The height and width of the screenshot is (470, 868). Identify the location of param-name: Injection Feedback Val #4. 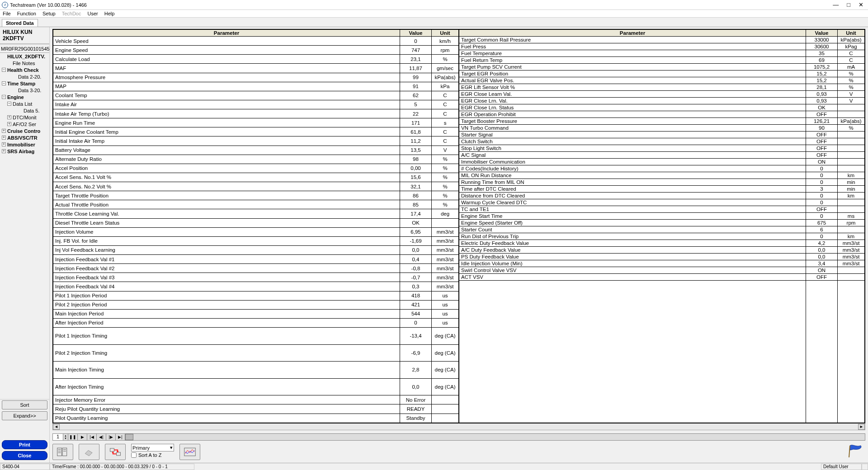
(227, 287).